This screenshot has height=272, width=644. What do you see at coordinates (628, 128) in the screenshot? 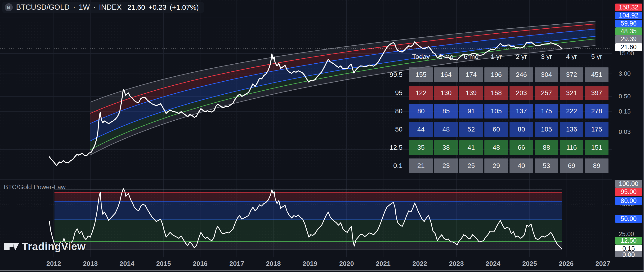
I see `price-axis: 15.003.000.500.150.0375.0025.00158.32104…` at bounding box center [628, 128].